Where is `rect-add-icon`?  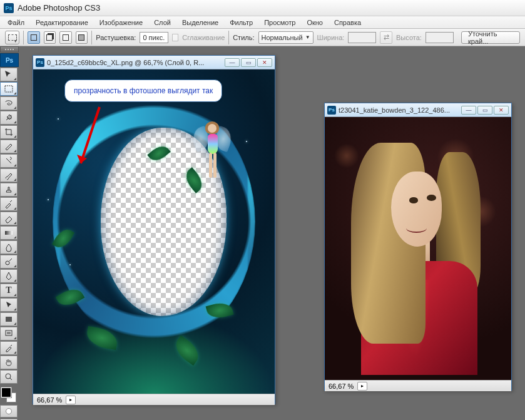
rect-add-icon is located at coordinates (49, 38).